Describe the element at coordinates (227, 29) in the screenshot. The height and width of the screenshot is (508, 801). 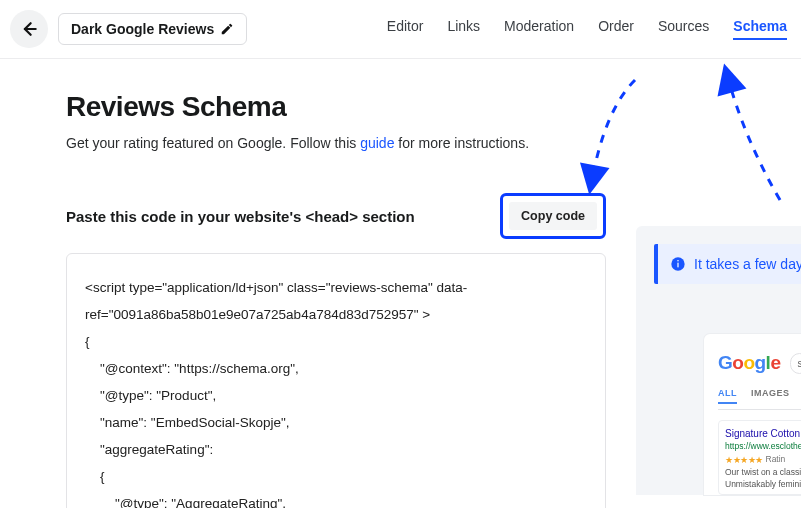
I see `pencil-icon` at that location.